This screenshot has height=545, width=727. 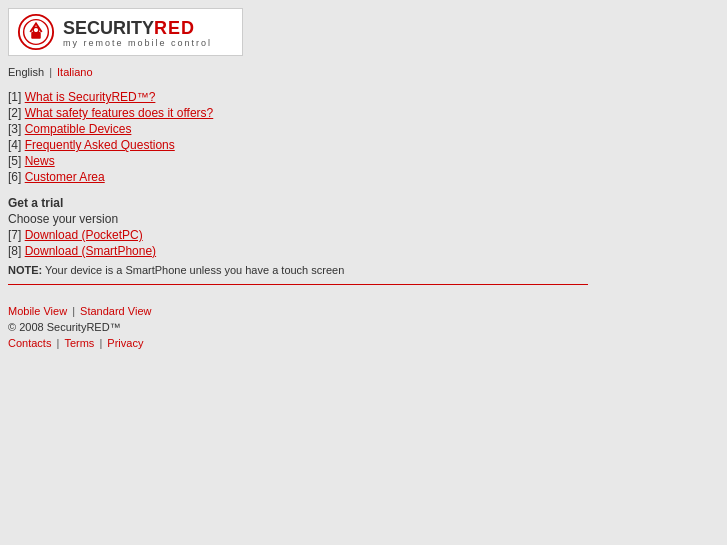 I want to click on language-current: English, so click(x=26, y=72).